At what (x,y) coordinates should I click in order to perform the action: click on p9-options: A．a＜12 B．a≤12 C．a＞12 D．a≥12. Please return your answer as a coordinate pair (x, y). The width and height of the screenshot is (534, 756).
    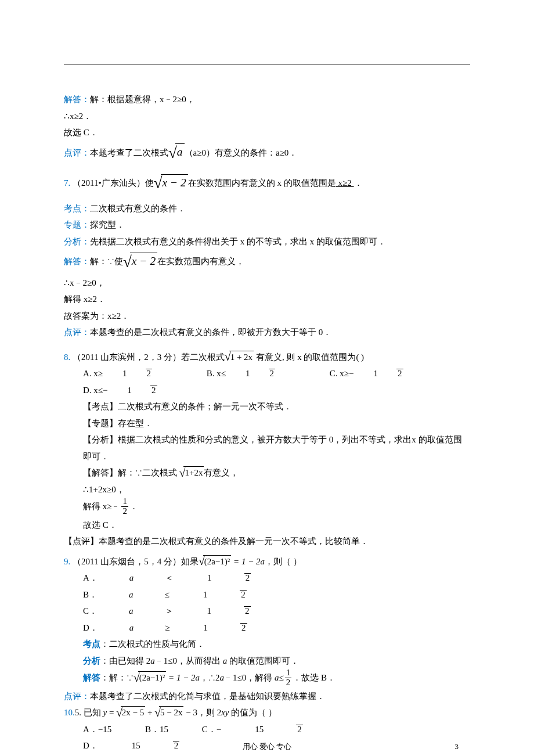
    Looking at the image, I should click on (267, 603).